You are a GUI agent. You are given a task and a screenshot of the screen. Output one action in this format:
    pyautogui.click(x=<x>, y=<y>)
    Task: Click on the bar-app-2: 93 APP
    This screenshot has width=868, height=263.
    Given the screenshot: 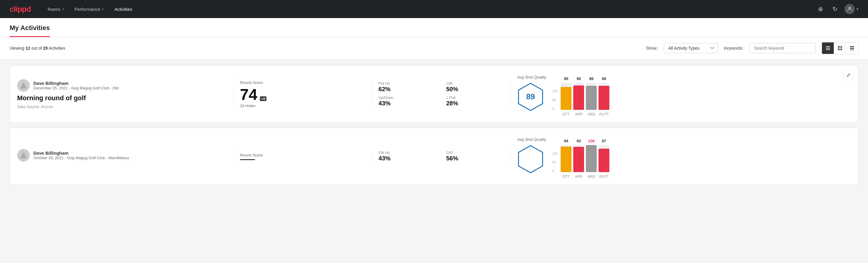 What is the action you would take?
    pyautogui.click(x=579, y=158)
    